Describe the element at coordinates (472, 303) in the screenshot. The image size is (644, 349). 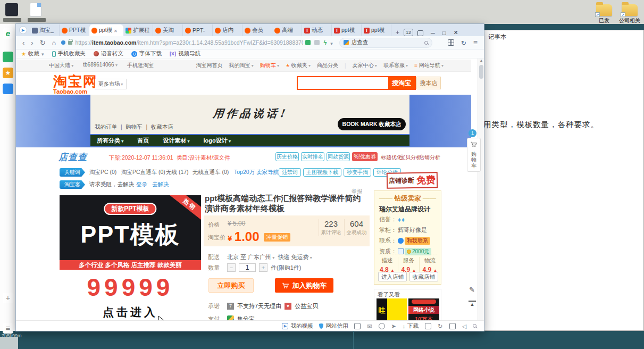
I see `scroll-to-top-button: ▲` at that location.